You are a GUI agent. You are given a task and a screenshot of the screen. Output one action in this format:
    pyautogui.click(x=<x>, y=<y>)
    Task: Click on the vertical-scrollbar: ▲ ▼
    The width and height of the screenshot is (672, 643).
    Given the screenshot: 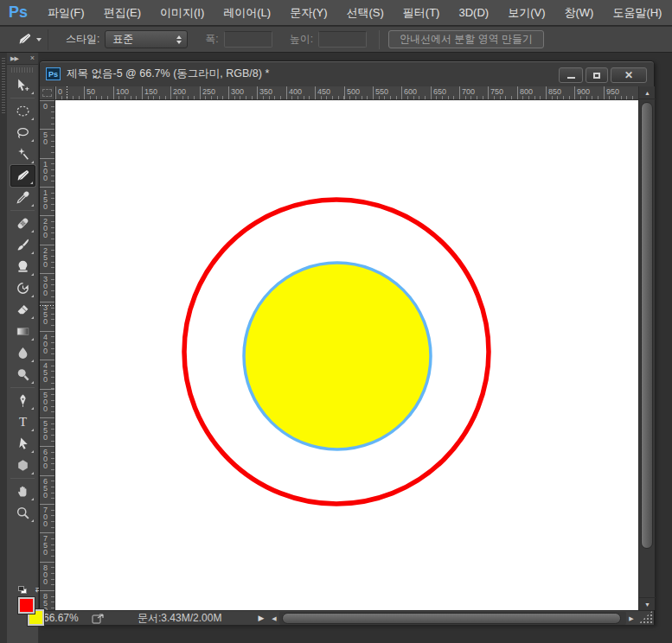 What is the action you would take?
    pyautogui.click(x=647, y=348)
    